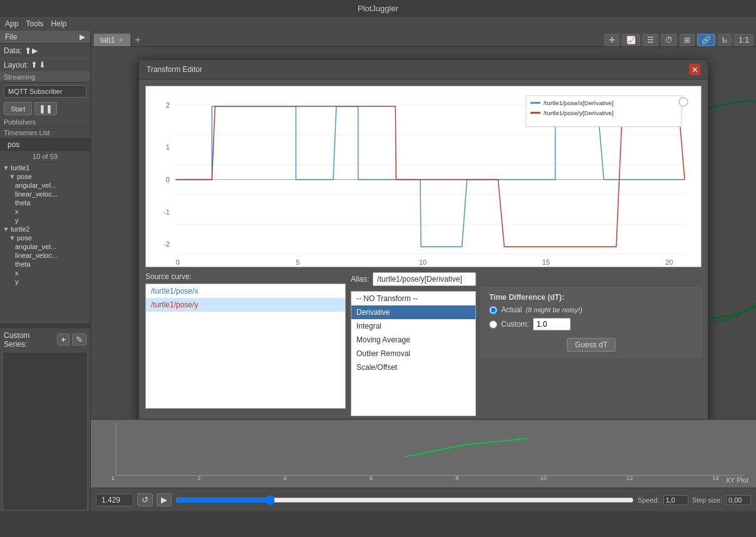 Image resolution: width=756 pixels, height=537 pixels. Describe the element at coordinates (687, 40) in the screenshot. I see `tool-grid-button: ⊞` at that location.